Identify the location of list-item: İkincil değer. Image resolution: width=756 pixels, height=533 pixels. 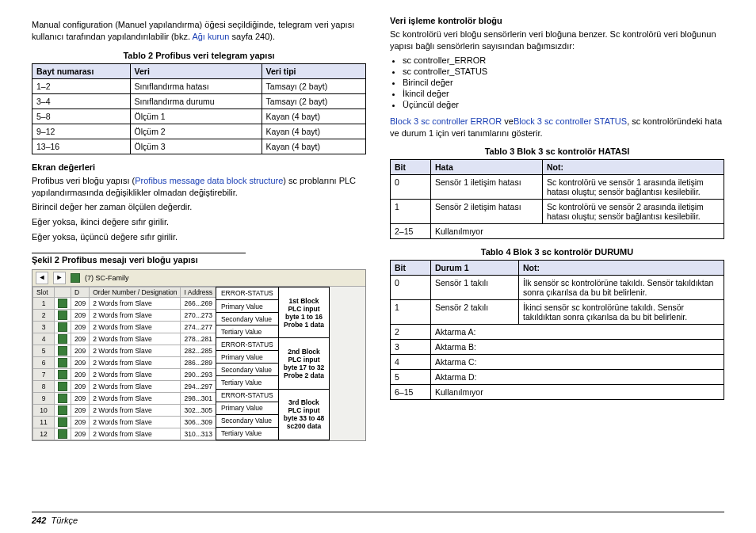
(563, 93).